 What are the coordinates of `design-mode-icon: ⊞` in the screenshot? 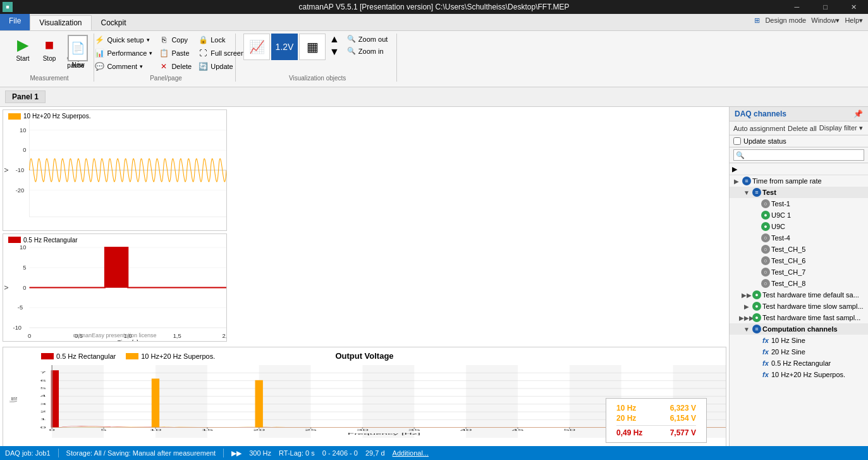 It's located at (757, 20).